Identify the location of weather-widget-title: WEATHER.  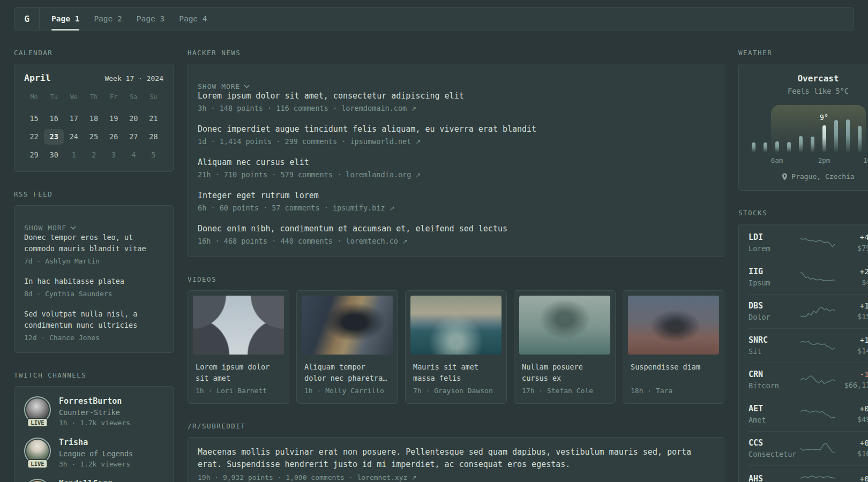
(803, 52).